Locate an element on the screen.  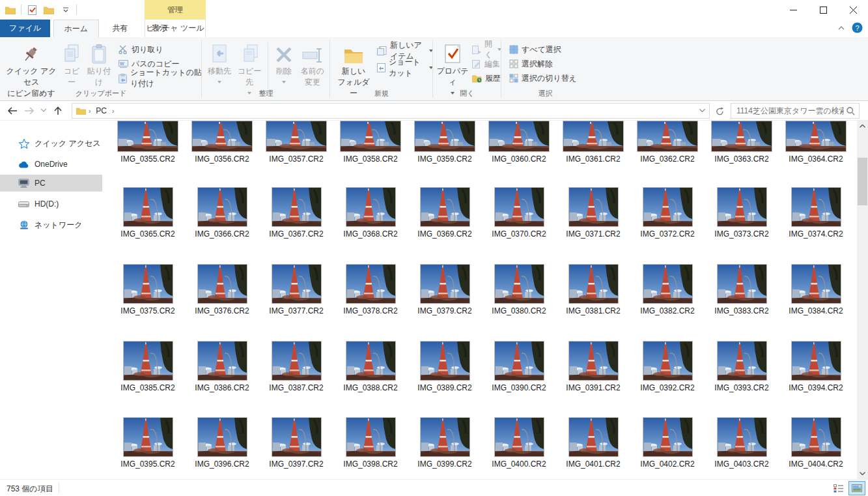
file-item: IMG_0371.CR2 is located at coordinates (593, 213).